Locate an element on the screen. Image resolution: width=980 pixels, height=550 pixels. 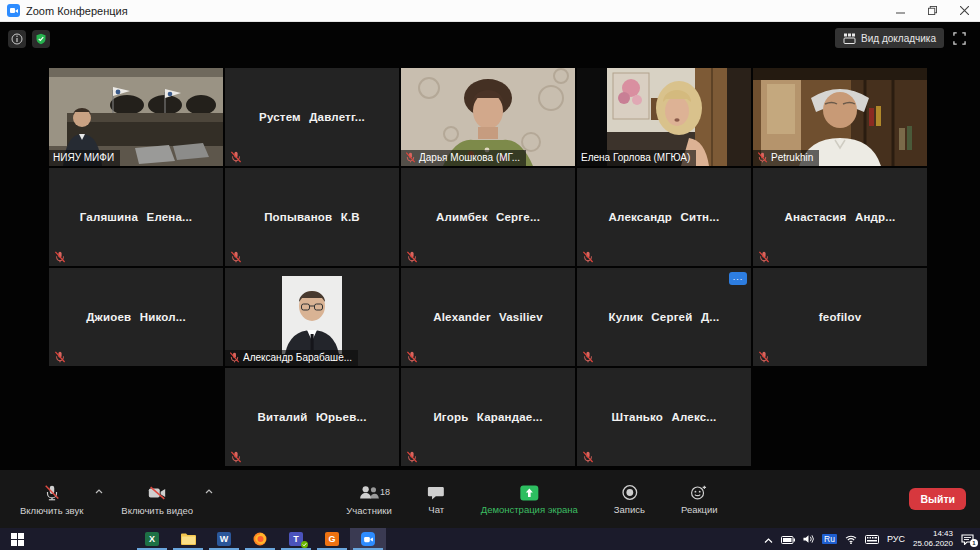
participant-tile: Галяшина Елена... is located at coordinates (136, 217).